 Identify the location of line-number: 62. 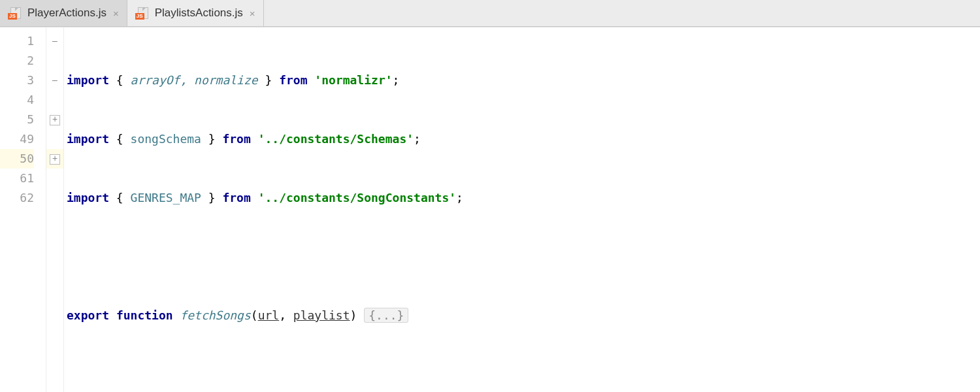
(17, 198).